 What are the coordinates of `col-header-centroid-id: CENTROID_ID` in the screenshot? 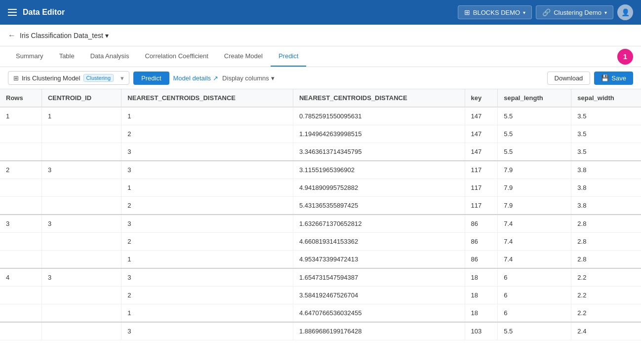 It's located at (81, 98).